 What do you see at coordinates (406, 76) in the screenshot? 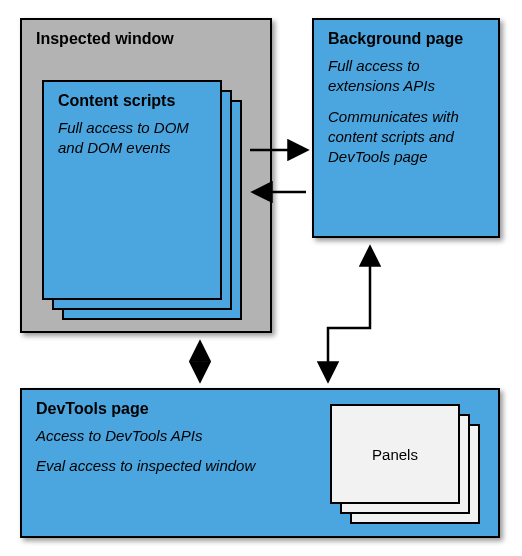
I see `background-page-desc1: Full access to extensions APIs` at bounding box center [406, 76].